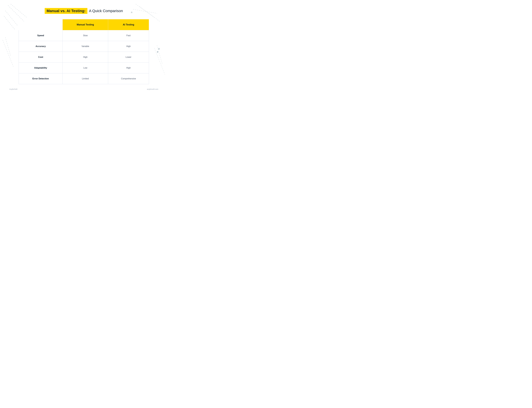 This screenshot has height=408, width=532. I want to click on table-row: AccuracyVariableHigh, so click(84, 46).